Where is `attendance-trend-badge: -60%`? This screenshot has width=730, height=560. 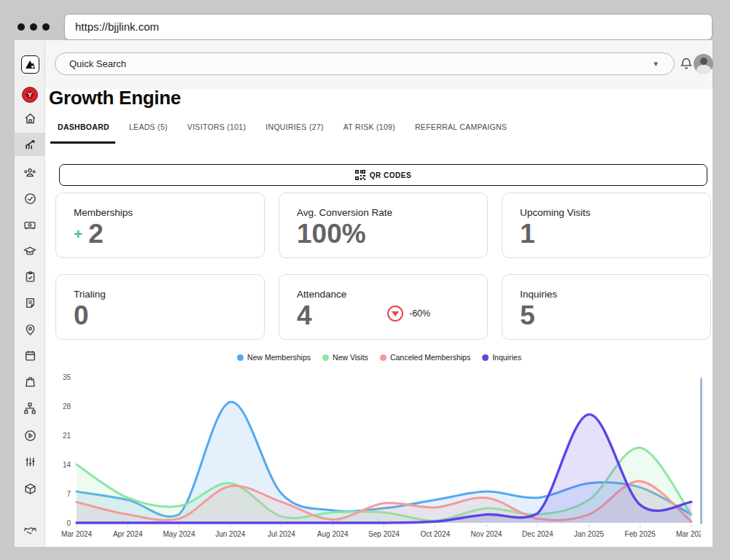 attendance-trend-badge: -60% is located at coordinates (408, 314).